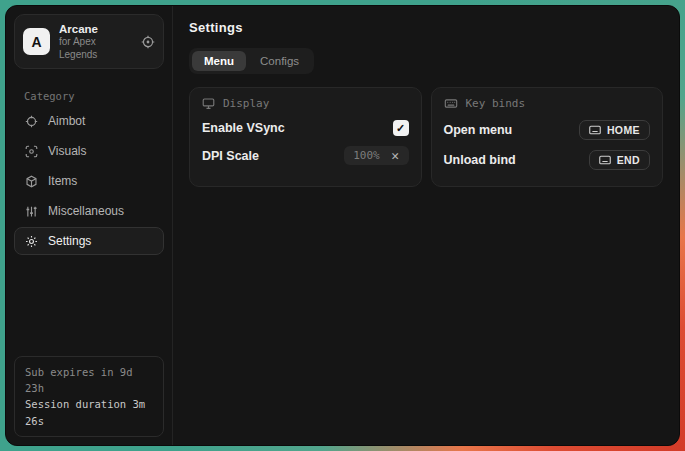 The height and width of the screenshot is (451, 685). Describe the element at coordinates (36, 42) in the screenshot. I see `app-logo: A` at that location.